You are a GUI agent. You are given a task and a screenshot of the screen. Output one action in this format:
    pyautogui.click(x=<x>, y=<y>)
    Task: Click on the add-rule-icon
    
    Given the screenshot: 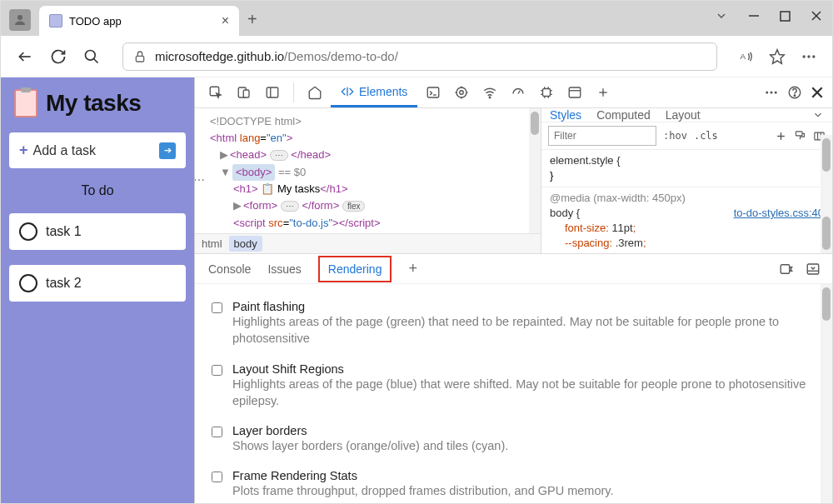 What is the action you would take?
    pyautogui.click(x=781, y=137)
    